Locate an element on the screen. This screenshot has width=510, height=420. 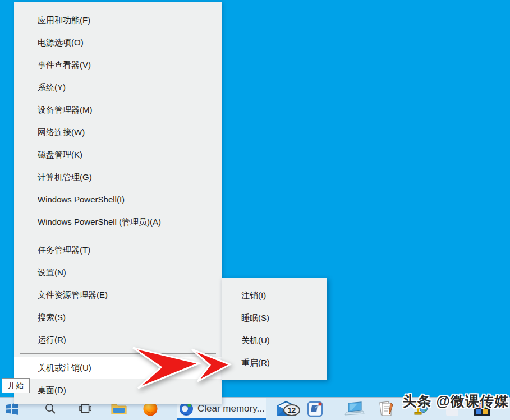
browser-task-label: Clear memory... is located at coordinates (231, 409).